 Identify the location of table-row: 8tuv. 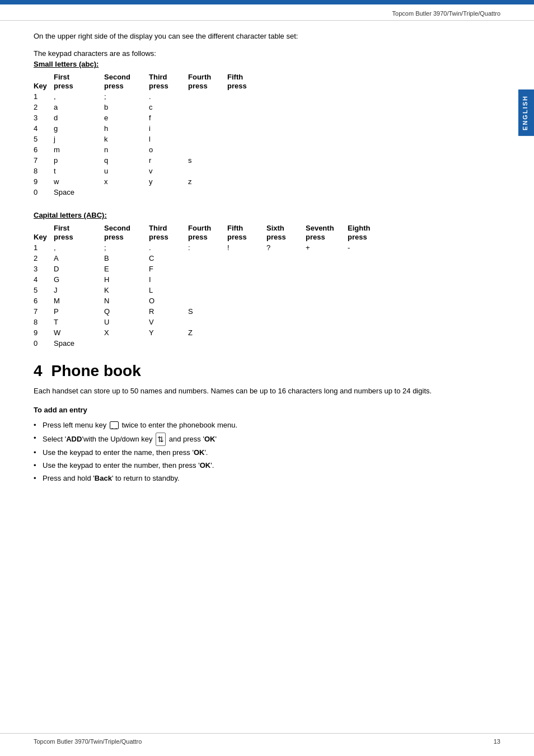
(150, 171).